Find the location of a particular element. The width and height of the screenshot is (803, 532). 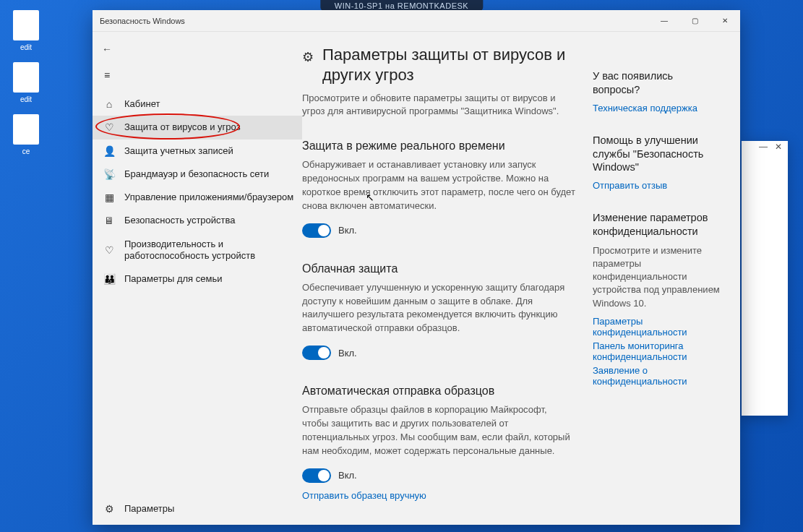

section-title: Автоматическая отправка образцов is located at coordinates (439, 391).